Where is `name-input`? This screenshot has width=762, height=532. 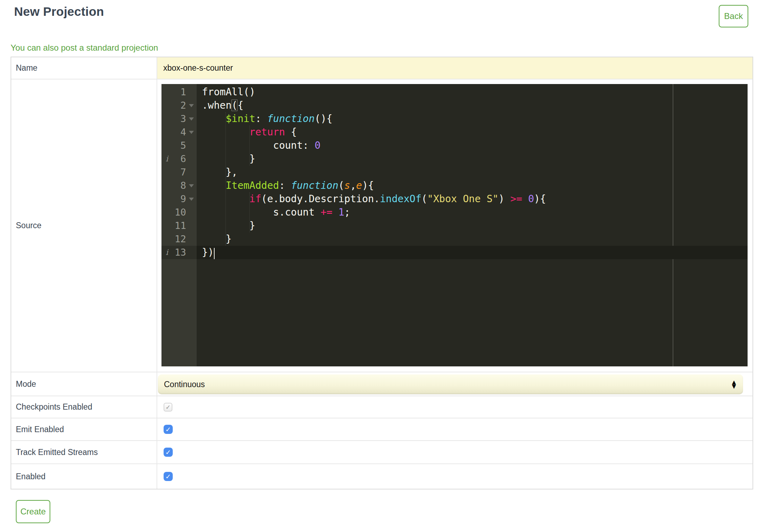
name-input is located at coordinates (455, 68).